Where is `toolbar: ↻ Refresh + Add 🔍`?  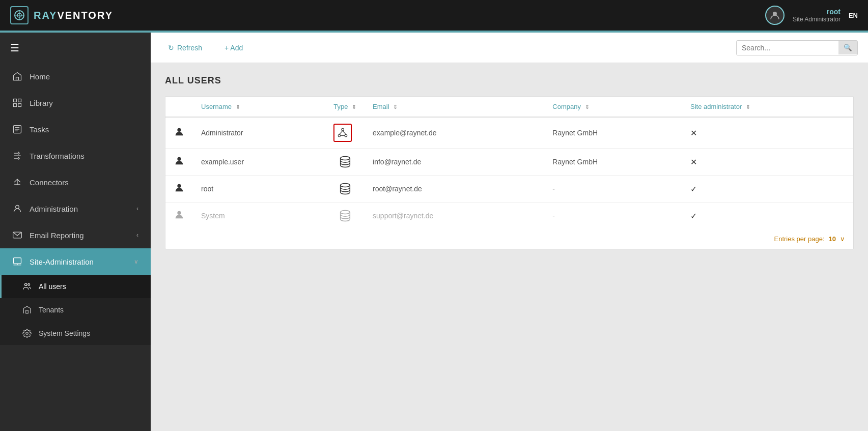
toolbar: ↻ Refresh + Add 🔍 is located at coordinates (509, 48).